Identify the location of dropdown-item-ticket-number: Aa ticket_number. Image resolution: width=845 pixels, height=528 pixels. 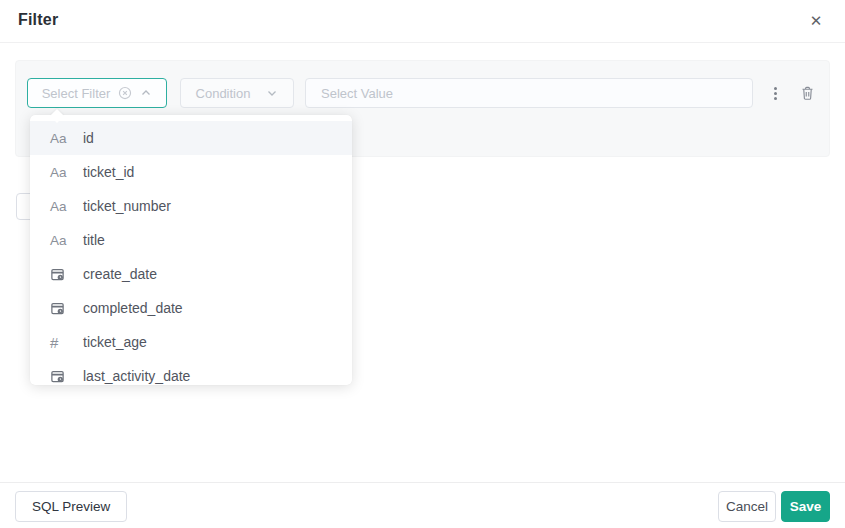
(191, 206).